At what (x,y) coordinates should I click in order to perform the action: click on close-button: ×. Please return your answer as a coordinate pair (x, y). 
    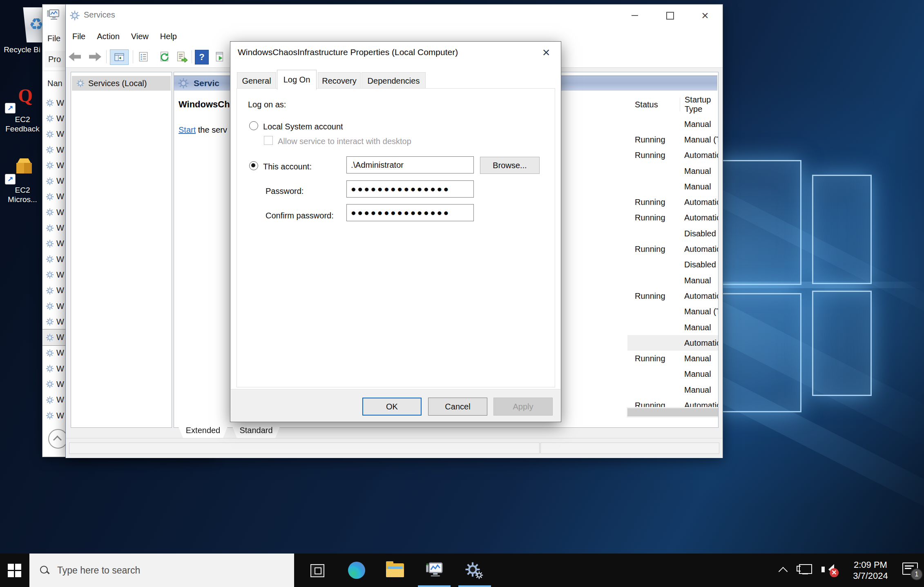
    Looking at the image, I should click on (705, 16).